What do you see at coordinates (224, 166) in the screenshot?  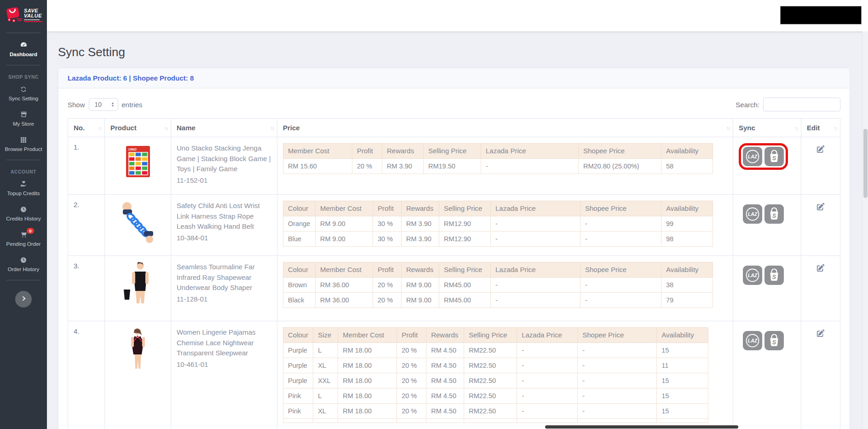 I see `name-cell: Uno Stacko Stacking Jenga Game | Stackin…` at bounding box center [224, 166].